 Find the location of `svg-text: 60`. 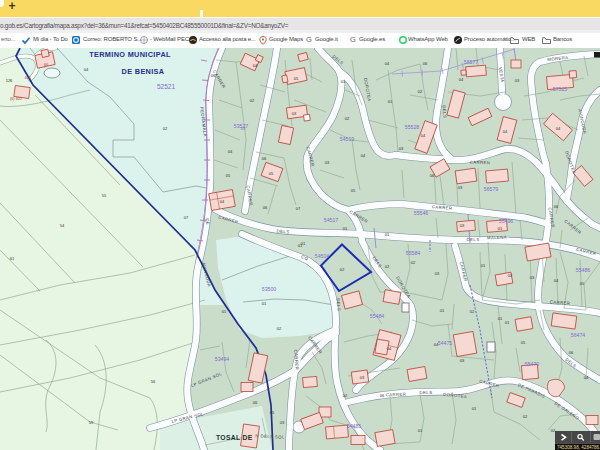

svg-text: 60 is located at coordinates (46, 65).